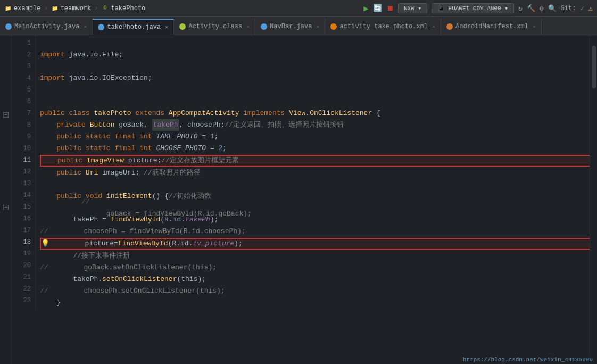 Image resolution: width=597 pixels, height=364 pixels. What do you see at coordinates (520, 9) in the screenshot?
I see `sync-icon: ↻` at bounding box center [520, 9].